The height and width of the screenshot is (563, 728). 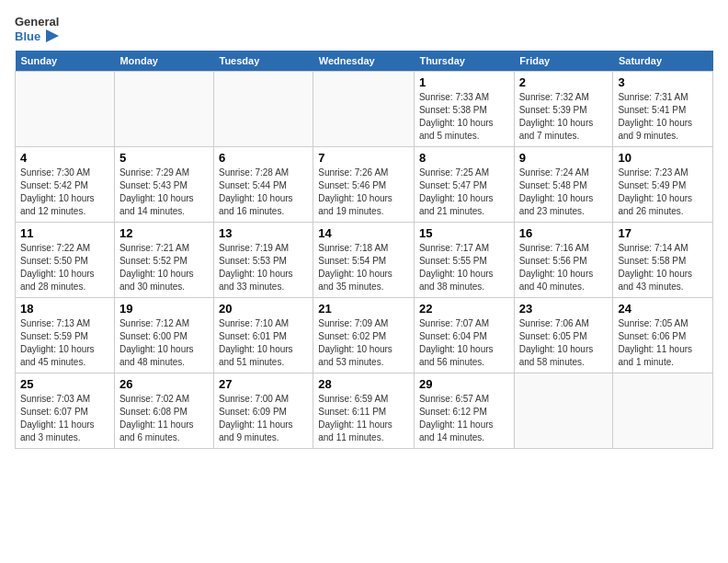 What do you see at coordinates (264, 411) in the screenshot?
I see `calendar-cell: 27Sunrise: 7:00 AM Sunset: 6:09 PM Dayli…` at bounding box center [264, 411].